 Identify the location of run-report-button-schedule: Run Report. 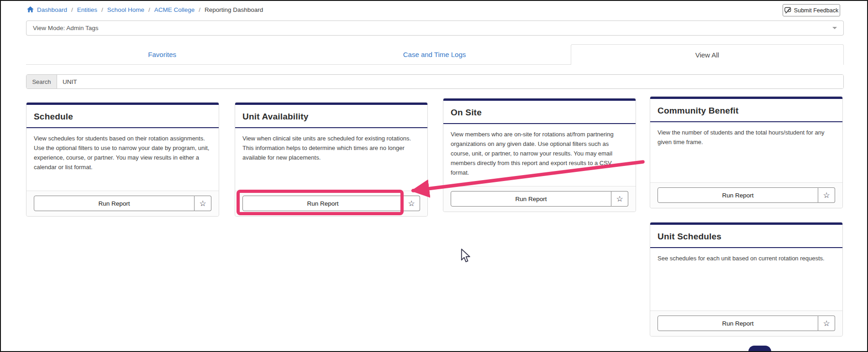
(114, 203).